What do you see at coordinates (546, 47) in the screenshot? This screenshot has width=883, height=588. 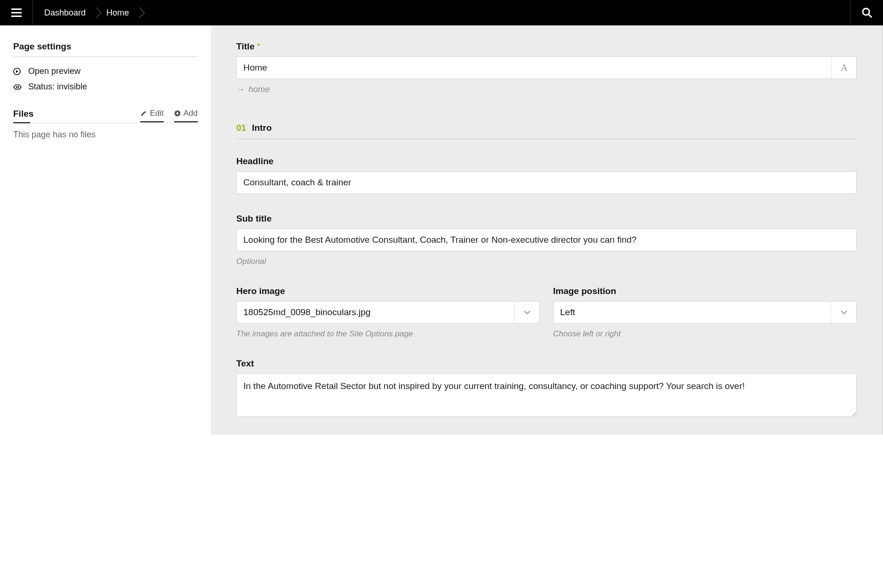 I see `title-label: Title *` at bounding box center [546, 47].